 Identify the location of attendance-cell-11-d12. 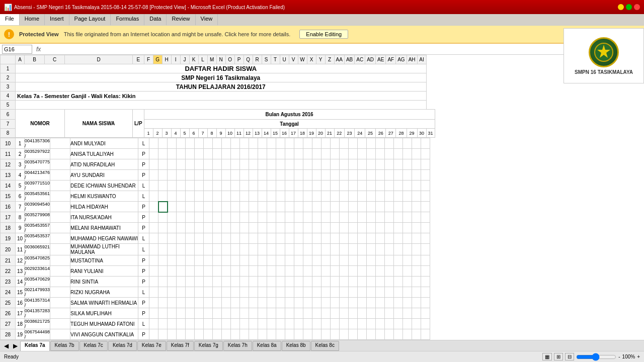
(254, 249).